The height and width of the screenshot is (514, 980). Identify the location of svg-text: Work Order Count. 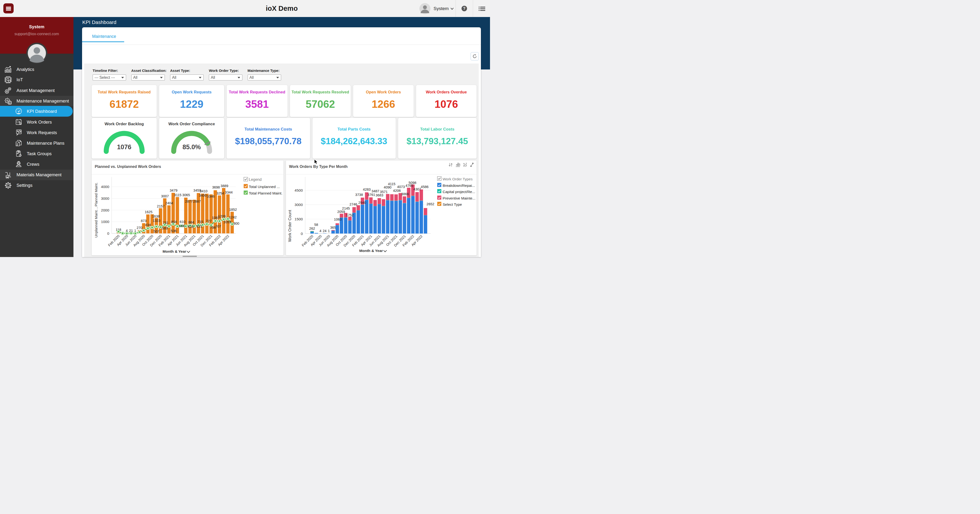
(290, 226).